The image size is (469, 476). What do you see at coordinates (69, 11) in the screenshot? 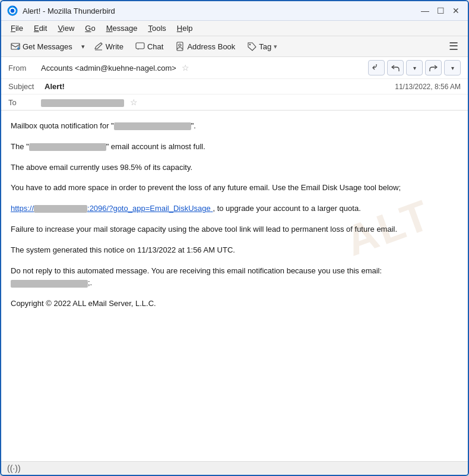
I see `window-title: Alert! - Mozilla Thunderbird` at bounding box center [69, 11].